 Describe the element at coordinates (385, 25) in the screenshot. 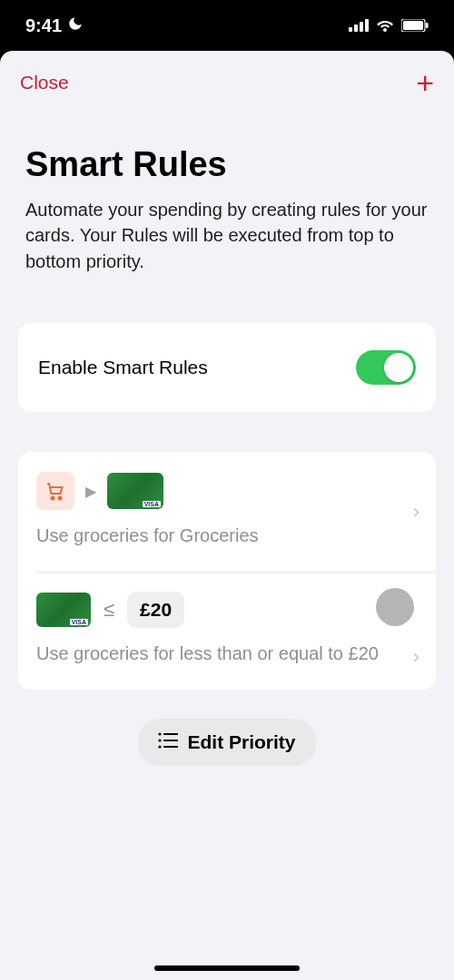

I see `wifi-icon` at that location.